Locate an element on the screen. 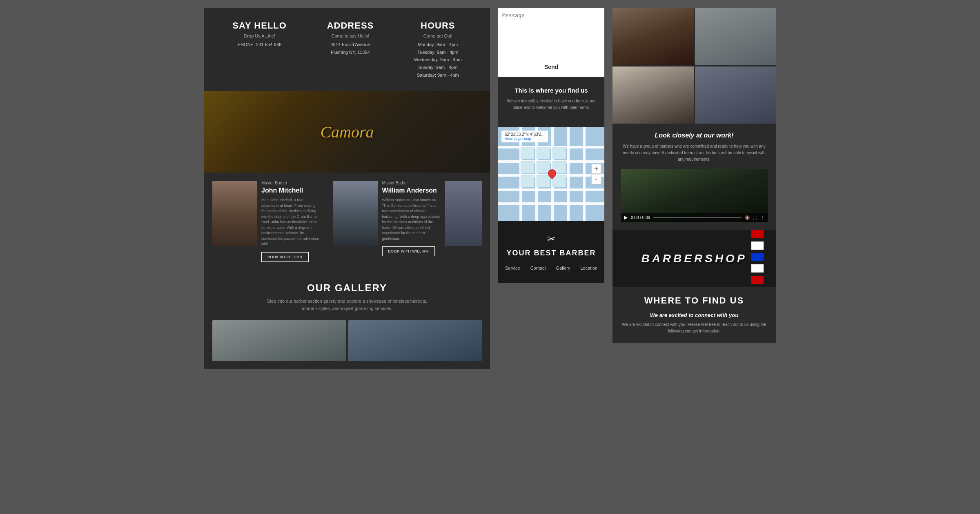  gallery-section: OUR GALLERY Step into our barber section… is located at coordinates (347, 320).